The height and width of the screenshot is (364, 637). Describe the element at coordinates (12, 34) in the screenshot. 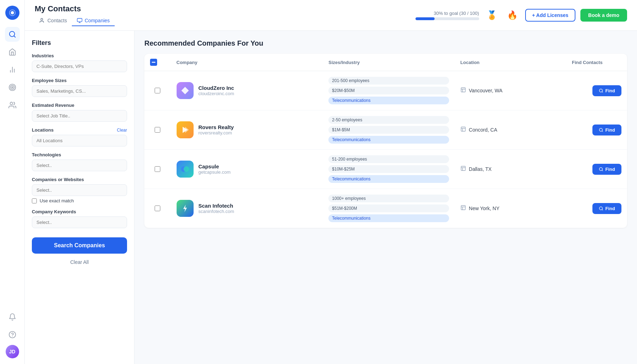

I see `sidebar-item-search` at that location.